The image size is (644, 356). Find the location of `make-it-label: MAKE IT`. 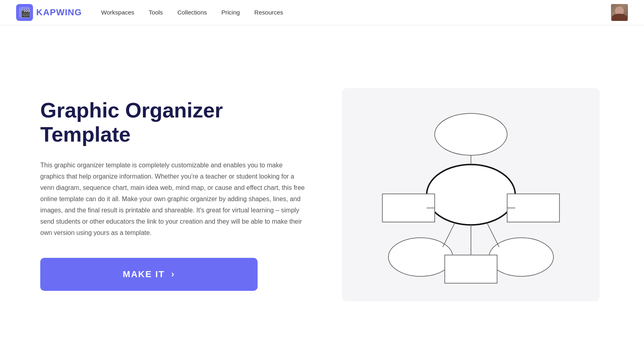

make-it-label: MAKE IT is located at coordinates (144, 274).